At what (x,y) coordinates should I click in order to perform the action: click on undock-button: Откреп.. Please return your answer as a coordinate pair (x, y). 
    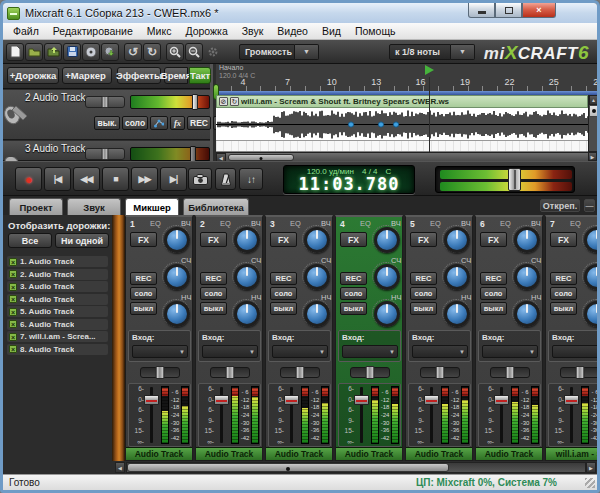
    Looking at the image, I should click on (560, 206).